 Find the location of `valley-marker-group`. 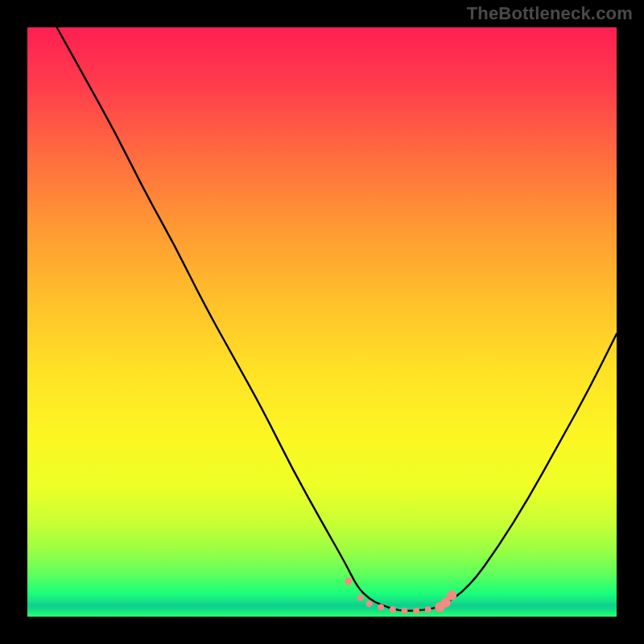

valley-marker-group is located at coordinates (401, 596).